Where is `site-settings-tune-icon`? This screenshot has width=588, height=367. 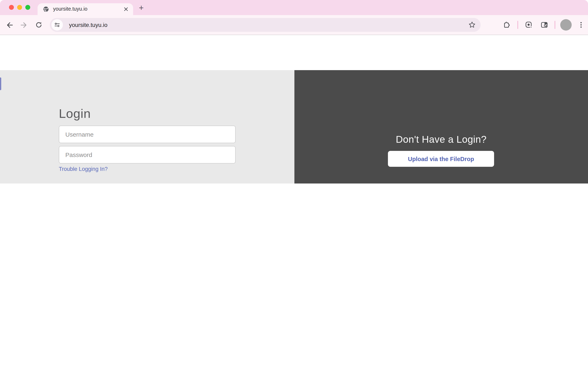
site-settings-tune-icon is located at coordinates (57, 25).